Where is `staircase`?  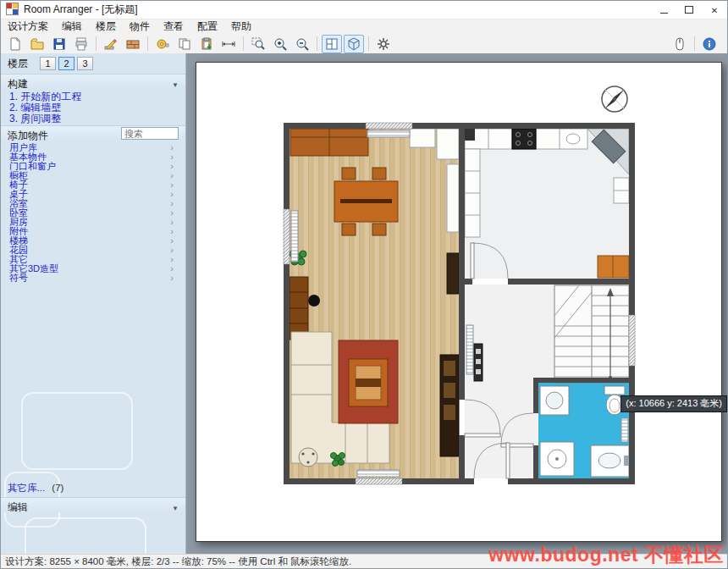
staircase is located at coordinates (592, 334).